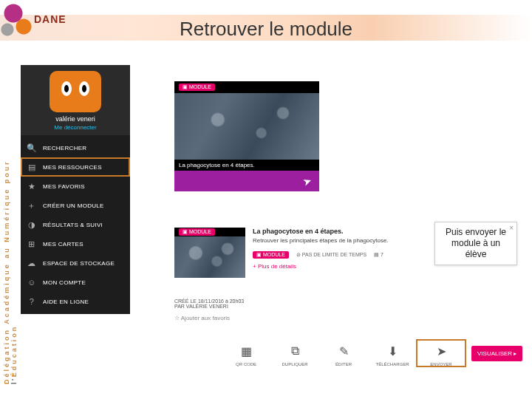  I want to click on action-edit: ✎ÉDITER, so click(344, 353).